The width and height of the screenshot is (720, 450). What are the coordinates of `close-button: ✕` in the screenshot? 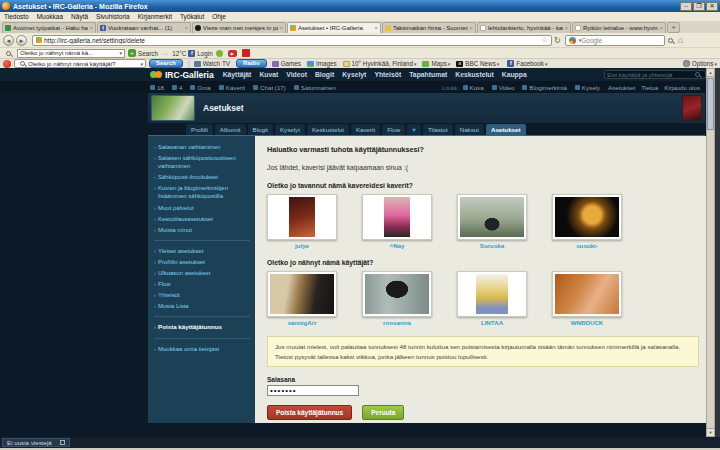 It's located at (712, 6).